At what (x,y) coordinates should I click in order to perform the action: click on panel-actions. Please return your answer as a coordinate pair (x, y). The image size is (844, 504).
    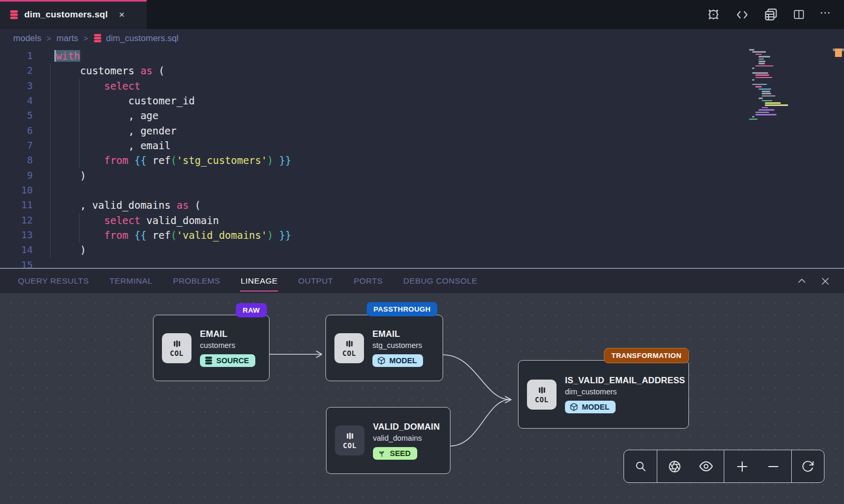
    Looking at the image, I should click on (820, 281).